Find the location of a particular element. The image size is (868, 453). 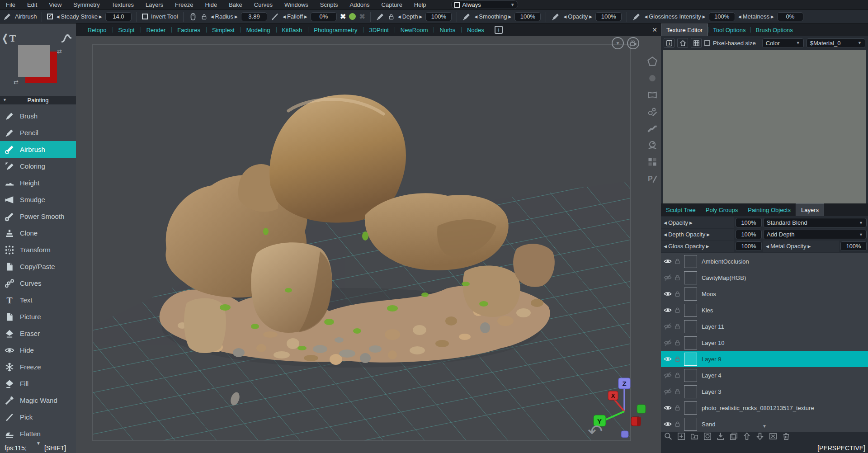

tool-hide: Hide is located at coordinates (38, 350).